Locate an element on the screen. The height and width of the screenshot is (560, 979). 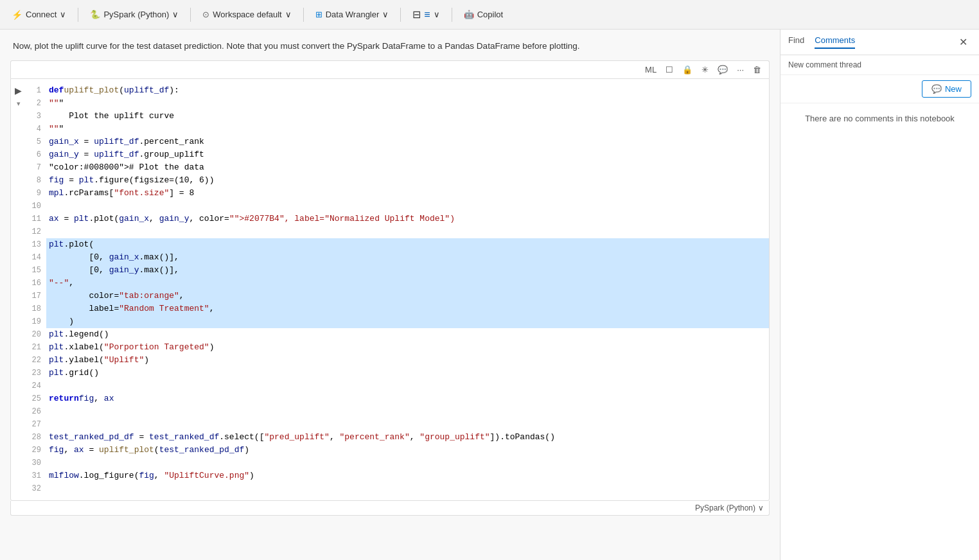
kernel-chevron-icon: ∨ is located at coordinates (175, 14).